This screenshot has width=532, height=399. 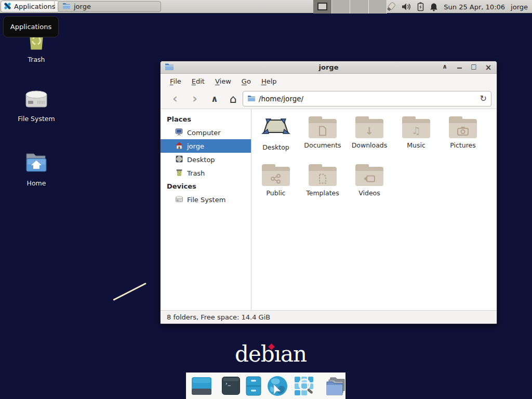 What do you see at coordinates (36, 169) in the screenshot?
I see `desktop-icon-home: Home` at bounding box center [36, 169].